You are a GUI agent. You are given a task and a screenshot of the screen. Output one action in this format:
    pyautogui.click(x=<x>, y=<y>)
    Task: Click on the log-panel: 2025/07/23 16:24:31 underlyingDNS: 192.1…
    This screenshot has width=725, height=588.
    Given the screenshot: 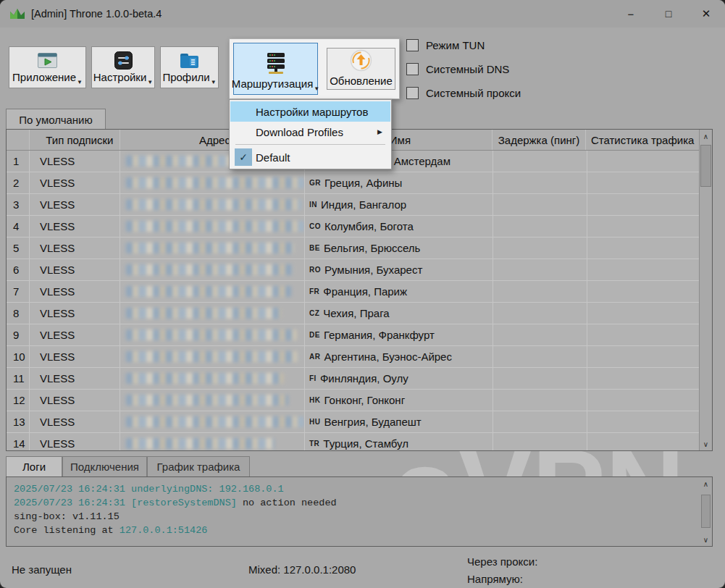 What is the action you would take?
    pyautogui.click(x=359, y=511)
    